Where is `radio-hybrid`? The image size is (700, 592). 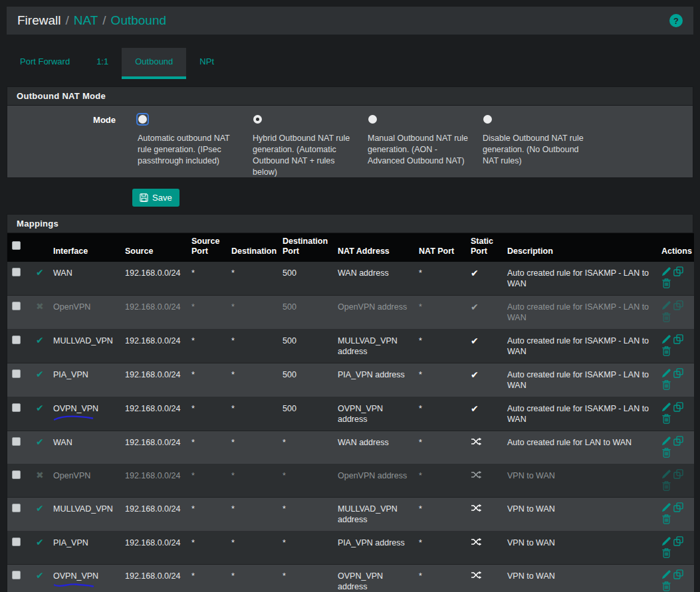
radio-hybrid is located at coordinates (258, 120).